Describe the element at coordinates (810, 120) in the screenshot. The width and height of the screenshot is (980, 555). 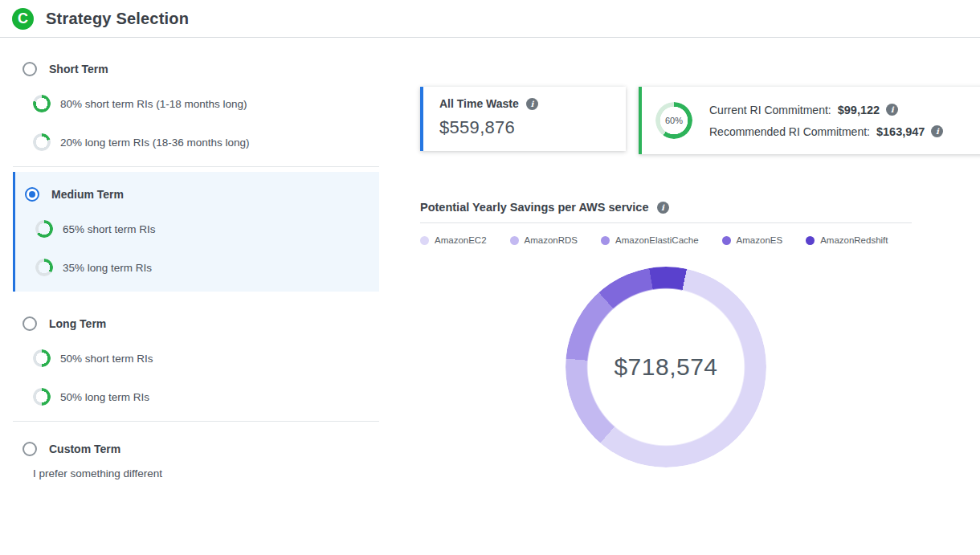
I see `ri-commitment-card: 60% Current RI Commitment:$99,122iRecomm…` at that location.